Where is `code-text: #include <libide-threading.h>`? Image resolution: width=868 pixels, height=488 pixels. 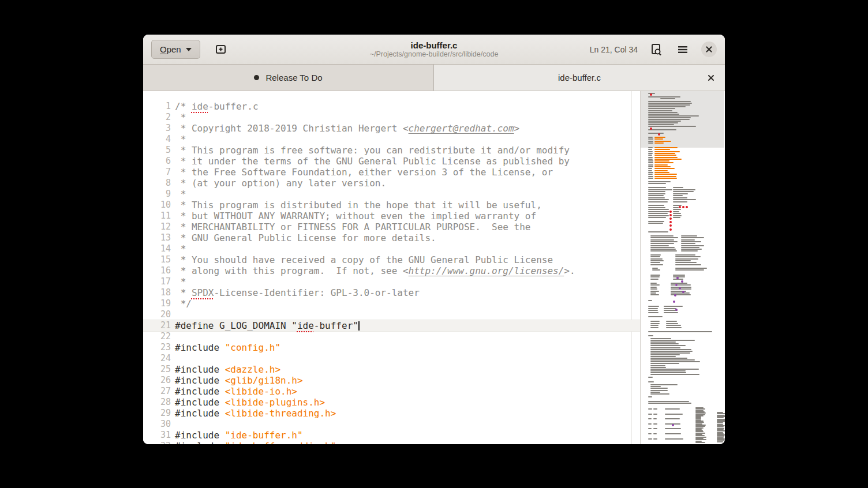
code-text: #include <libide-threading.h> is located at coordinates (255, 413).